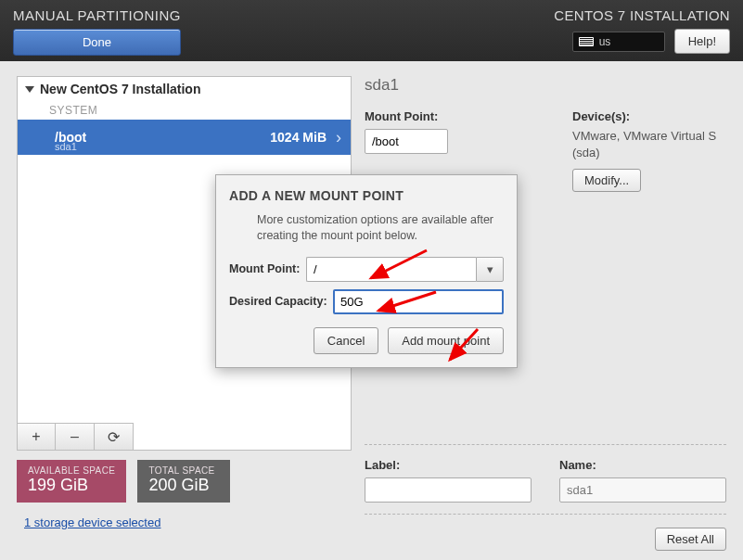  I want to click on chevron-down-icon: ▾, so click(490, 269).